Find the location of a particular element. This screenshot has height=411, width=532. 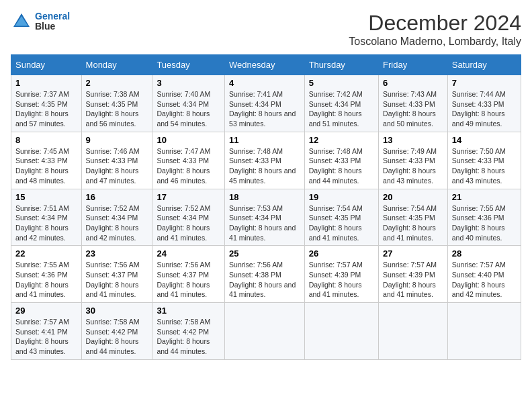

day-number: 4 is located at coordinates (265, 83).